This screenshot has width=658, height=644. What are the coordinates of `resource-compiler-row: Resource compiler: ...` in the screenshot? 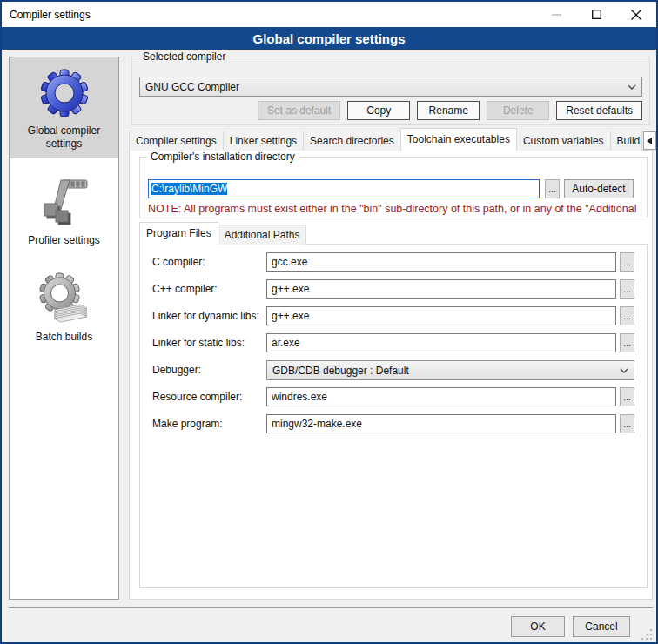 It's located at (393, 397).